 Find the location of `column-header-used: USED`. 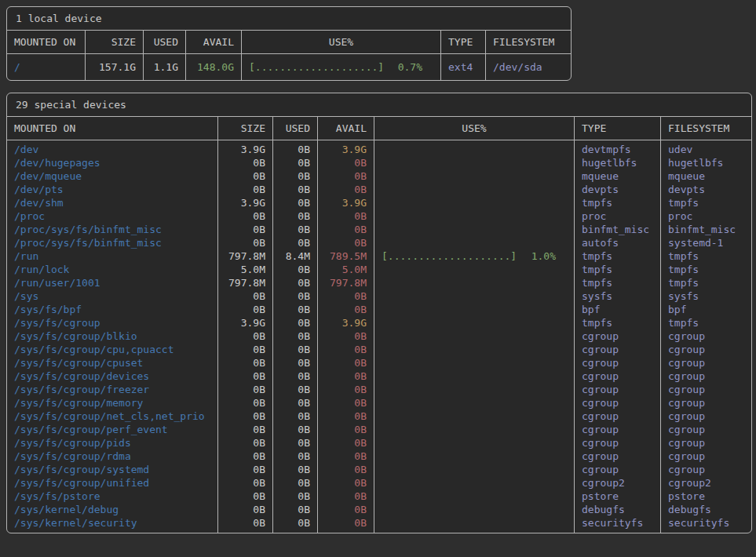

column-header-used: USED is located at coordinates (165, 42).